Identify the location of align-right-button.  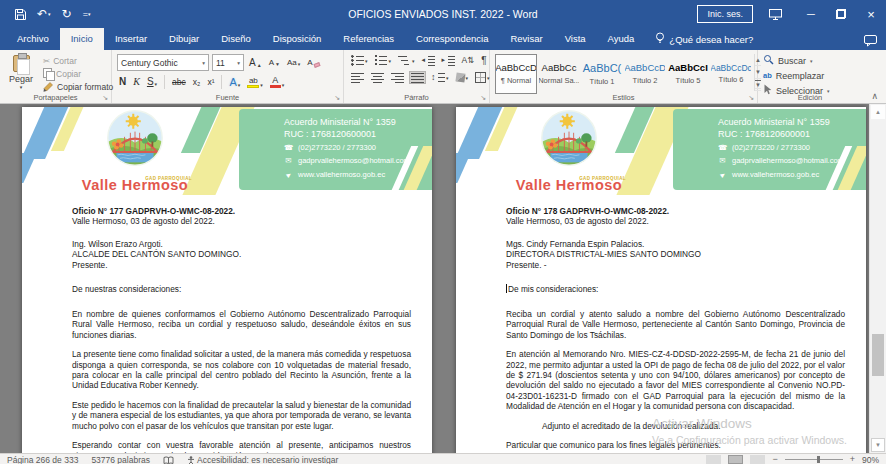
(398, 78).